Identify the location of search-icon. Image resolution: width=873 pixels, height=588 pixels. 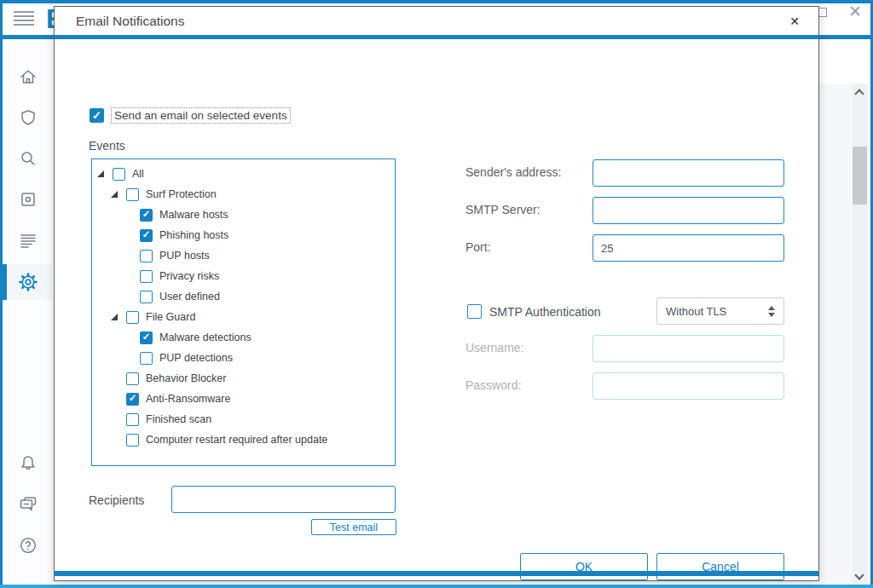
(28, 159).